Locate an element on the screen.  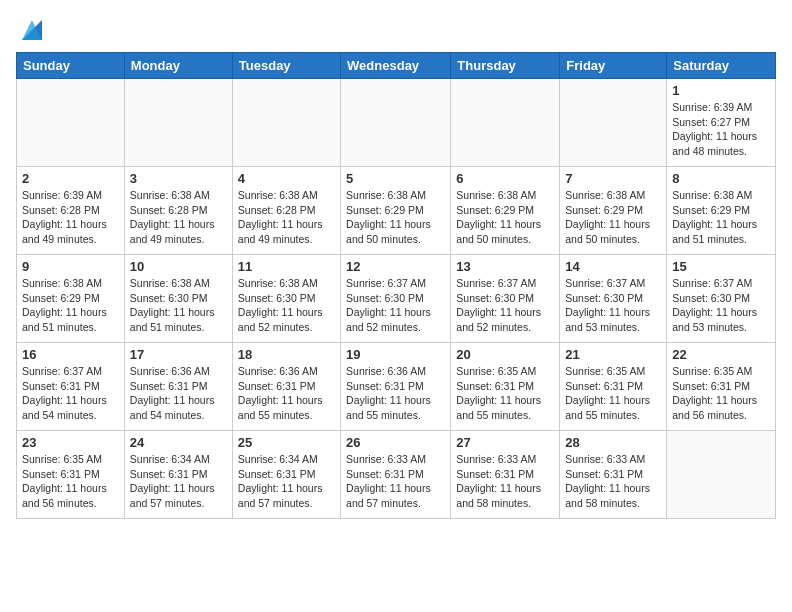
calendar-day-header: Friday is located at coordinates (614, 66).